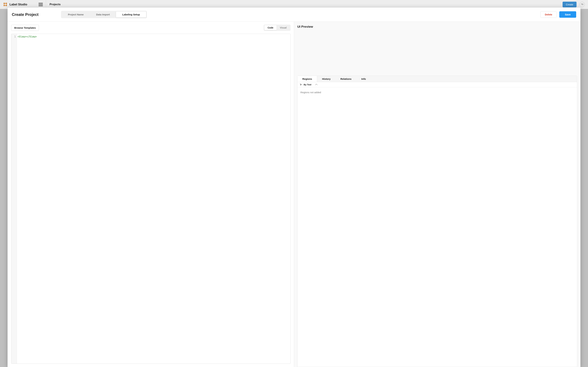 This screenshot has height=367, width=588. Describe the element at coordinates (301, 85) in the screenshot. I see `cursor-icon` at that location.